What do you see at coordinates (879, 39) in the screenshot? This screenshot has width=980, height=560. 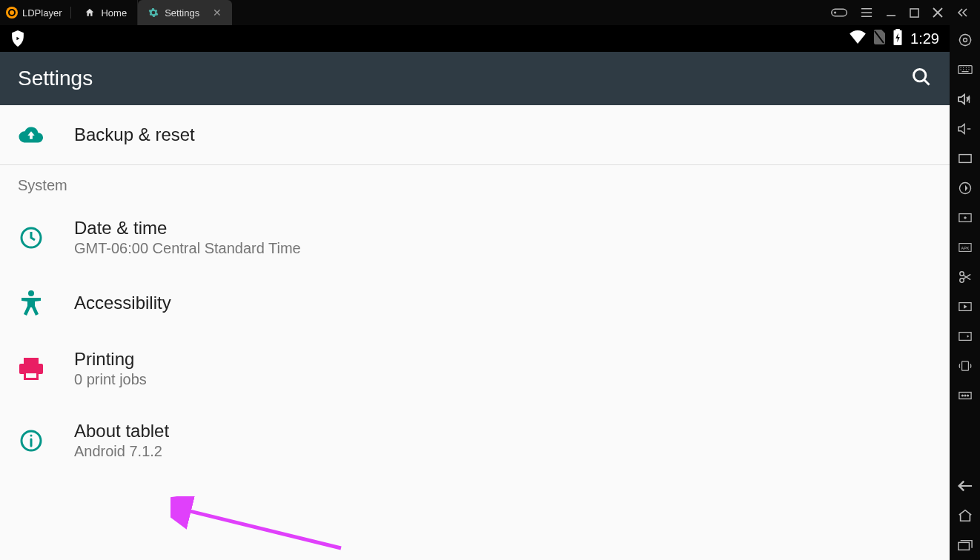 I see `no-sim-icon` at bounding box center [879, 39].